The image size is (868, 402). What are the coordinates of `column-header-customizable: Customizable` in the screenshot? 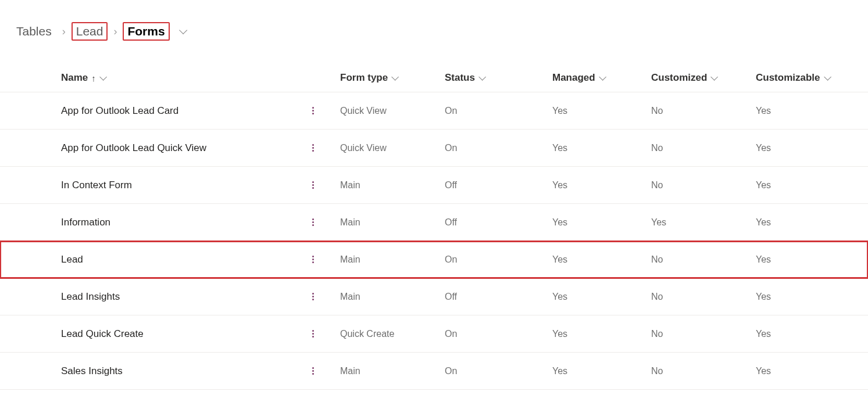 It's located at (811, 78).